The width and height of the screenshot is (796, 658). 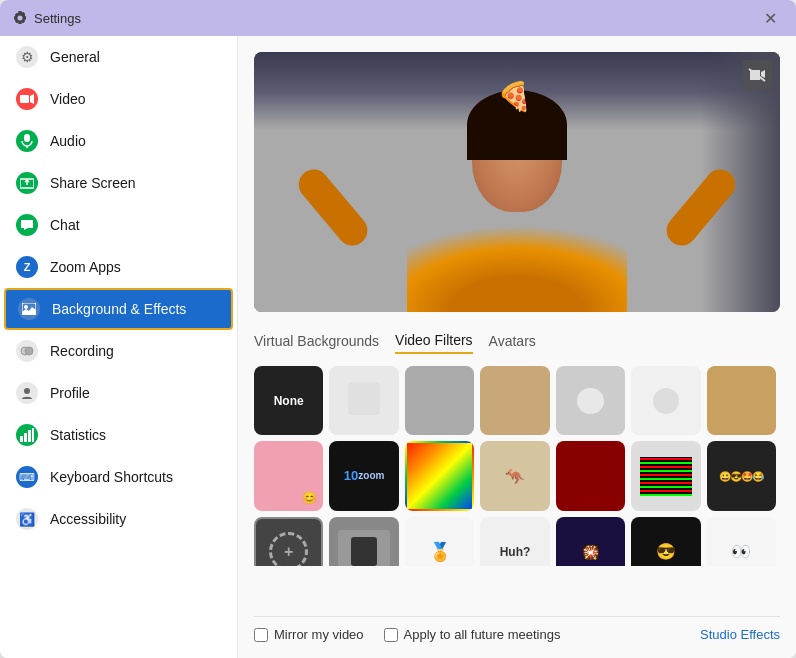 I want to click on mirror-video-input, so click(x=261, y=635).